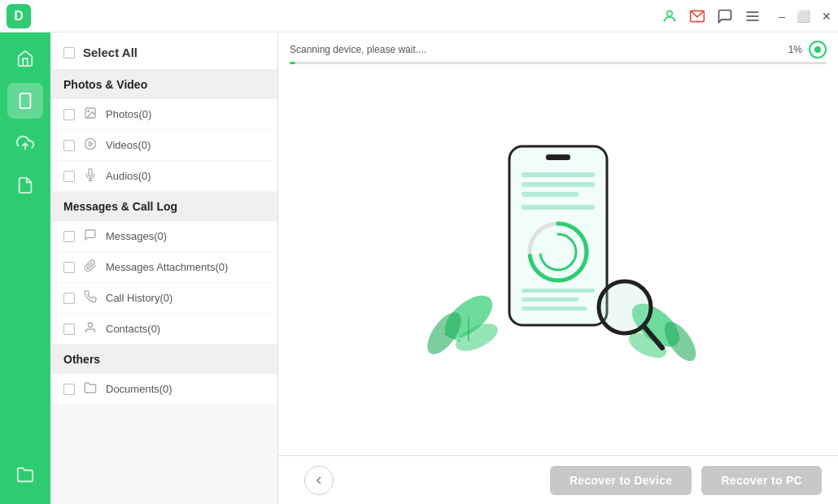 Image resolution: width=838 pixels, height=504 pixels. I want to click on title-bar-left: D, so click(19, 16).